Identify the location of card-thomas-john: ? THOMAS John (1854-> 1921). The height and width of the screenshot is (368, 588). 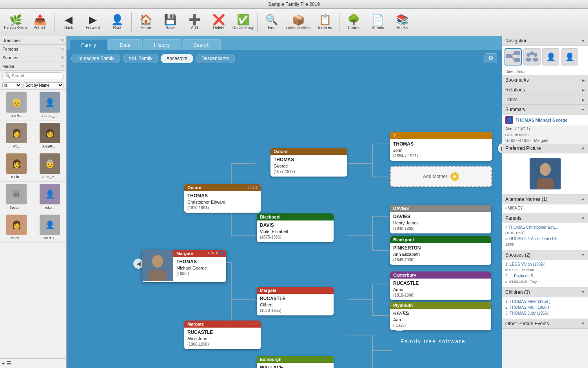
(441, 147).